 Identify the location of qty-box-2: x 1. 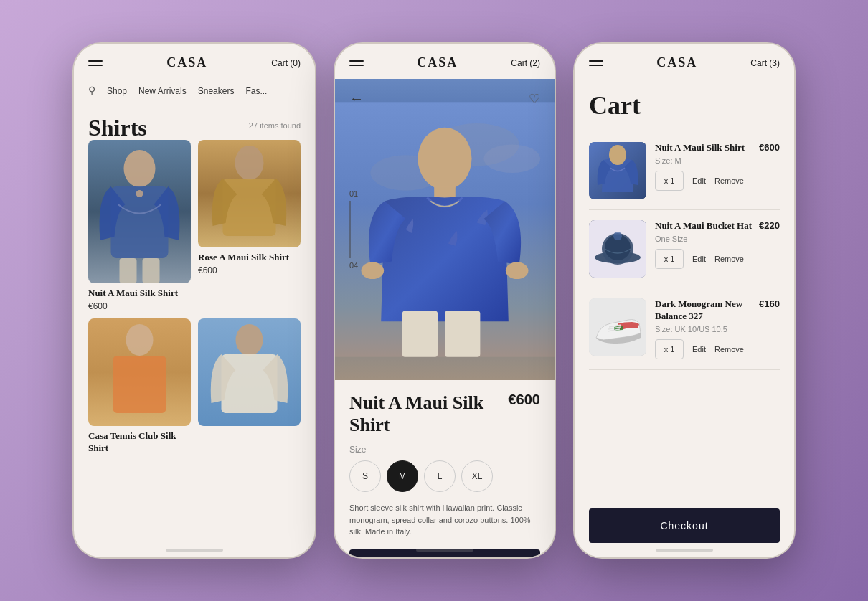
(669, 259).